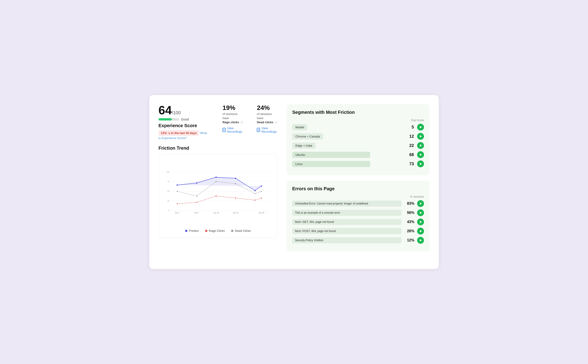  Describe the element at coordinates (184, 122) in the screenshot. I see `score-block: 64/100 Good Experience Score 12% ↘ in th…` at that location.